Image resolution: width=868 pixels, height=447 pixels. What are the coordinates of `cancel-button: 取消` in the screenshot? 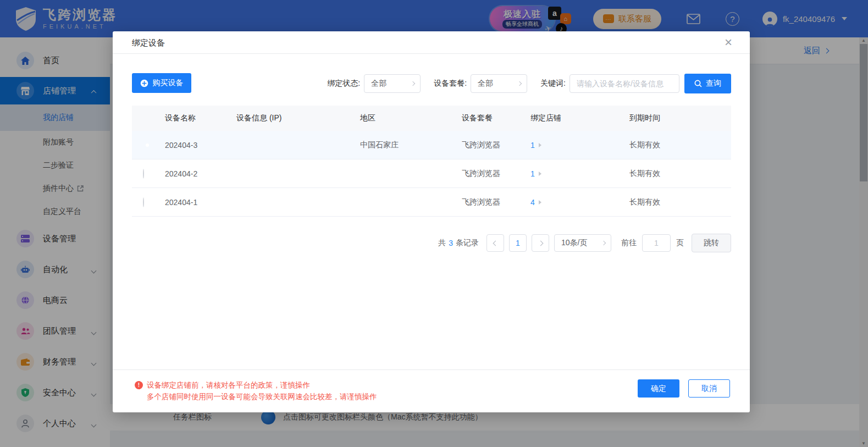 It's located at (709, 388).